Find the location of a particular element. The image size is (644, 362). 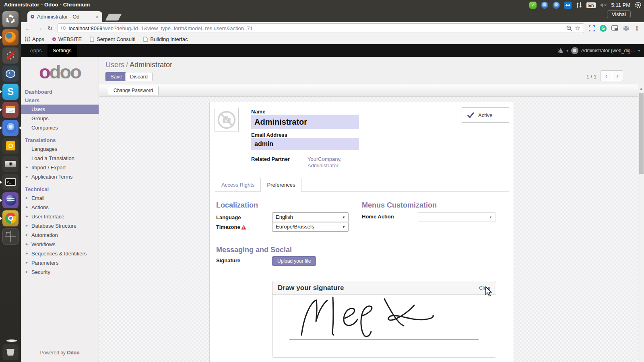

sidebar-item-load-translation: Load a Translation is located at coordinates (60, 158).